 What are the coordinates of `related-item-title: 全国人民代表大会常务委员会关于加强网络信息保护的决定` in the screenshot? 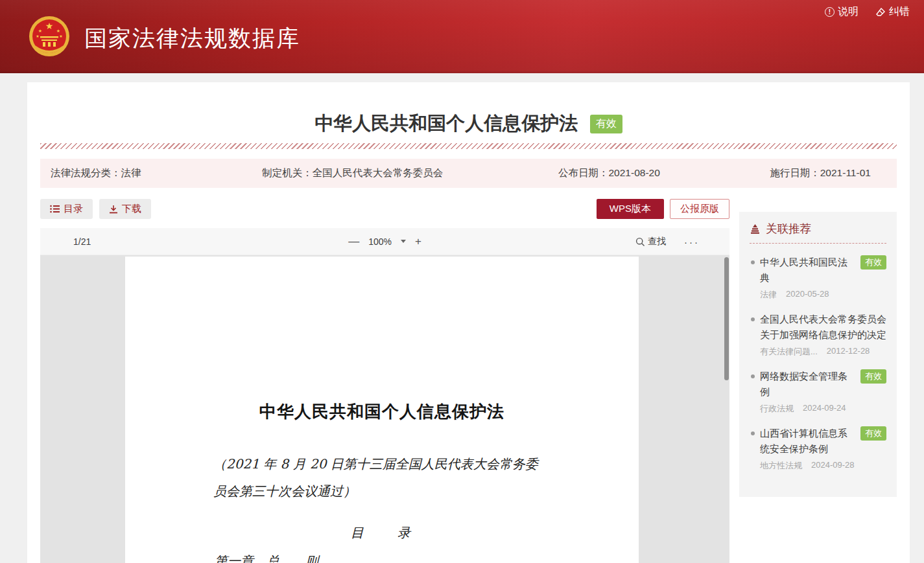 It's located at (823, 327).